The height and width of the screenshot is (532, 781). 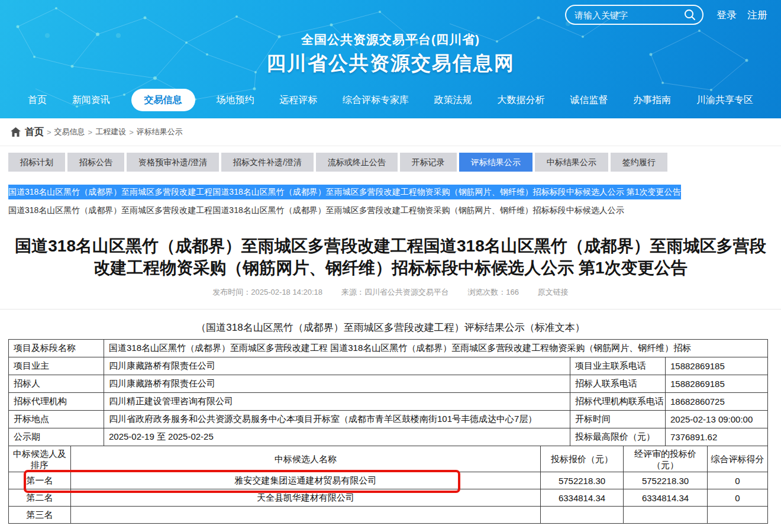 What do you see at coordinates (173, 162) in the screenshot?
I see `tab-prequalification: 资格预审补遗/澄清` at bounding box center [173, 162].